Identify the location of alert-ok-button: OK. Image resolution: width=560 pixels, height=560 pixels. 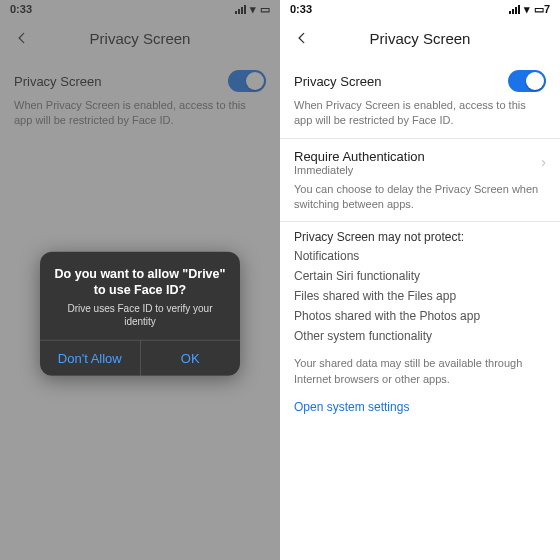
(191, 358).